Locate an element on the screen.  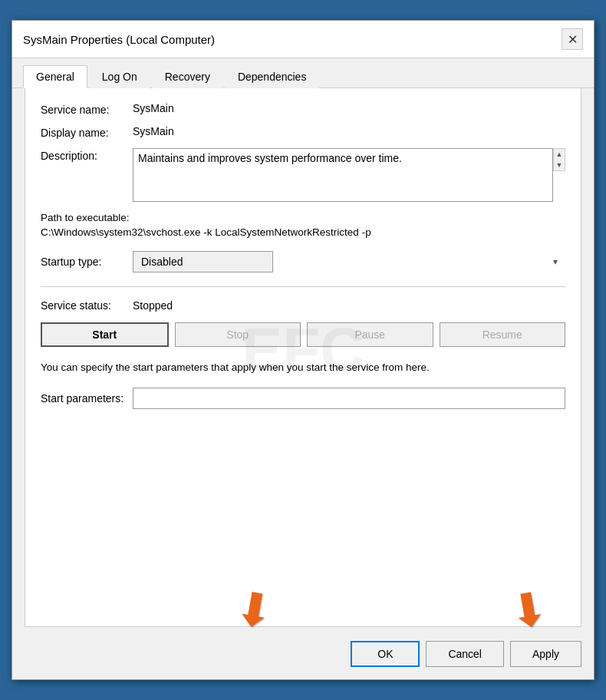
service-status-row: Service status: Stopped is located at coordinates (303, 305).